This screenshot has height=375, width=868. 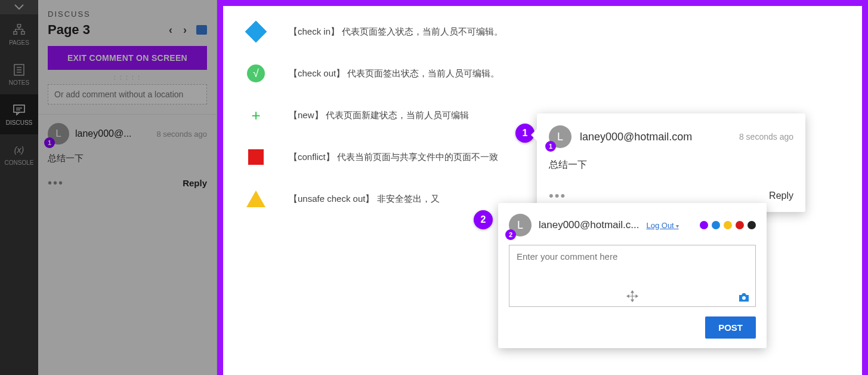 What do you see at coordinates (632, 276) in the screenshot?
I see `comment-input-popover: L 2 laney000@hotmail.c... Log Out POST` at bounding box center [632, 276].